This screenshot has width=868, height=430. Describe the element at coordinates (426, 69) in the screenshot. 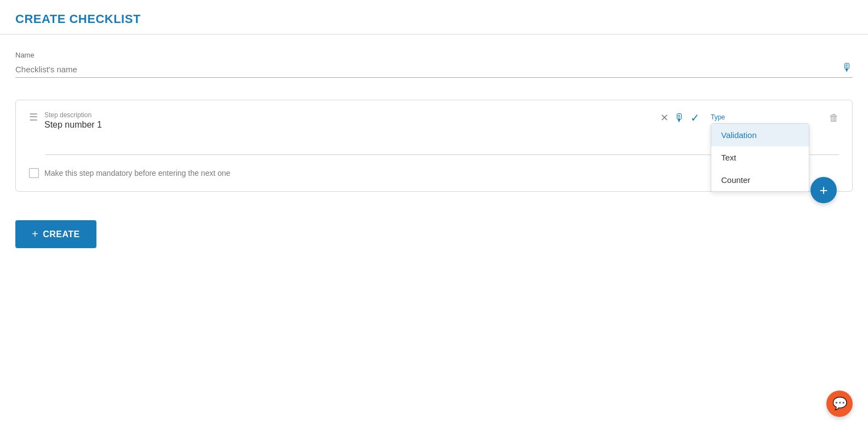

I see `name-input` at that location.